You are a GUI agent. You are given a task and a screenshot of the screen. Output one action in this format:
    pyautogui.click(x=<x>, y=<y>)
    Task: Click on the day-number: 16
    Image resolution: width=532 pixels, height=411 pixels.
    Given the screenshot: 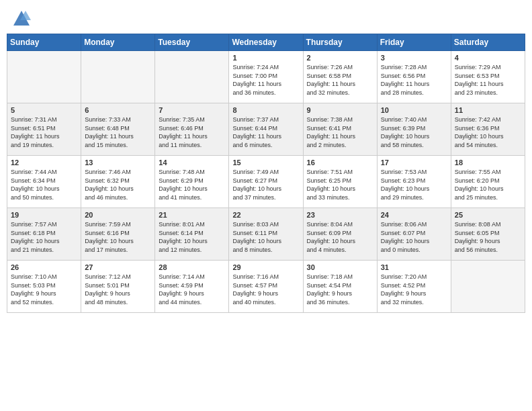 What is the action you would take?
    pyautogui.click(x=340, y=163)
    